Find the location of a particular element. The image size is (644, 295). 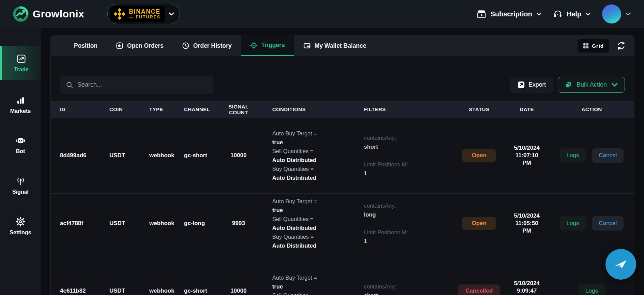

search-box is located at coordinates (137, 85).